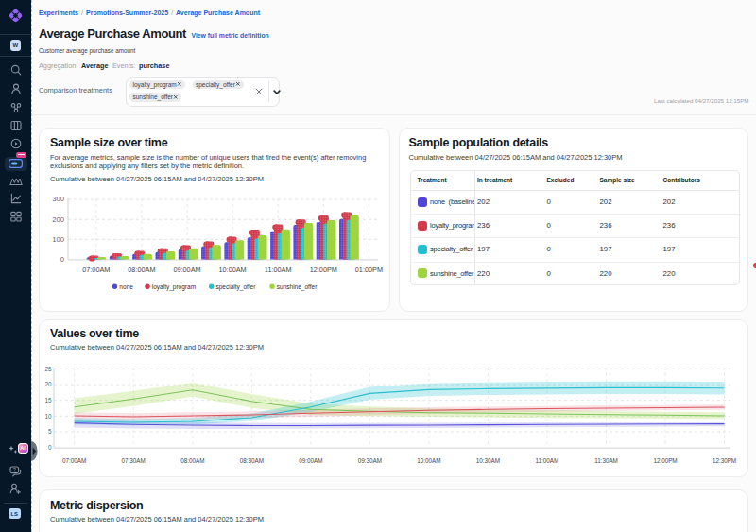  I want to click on svg-text: 100, so click(59, 240).